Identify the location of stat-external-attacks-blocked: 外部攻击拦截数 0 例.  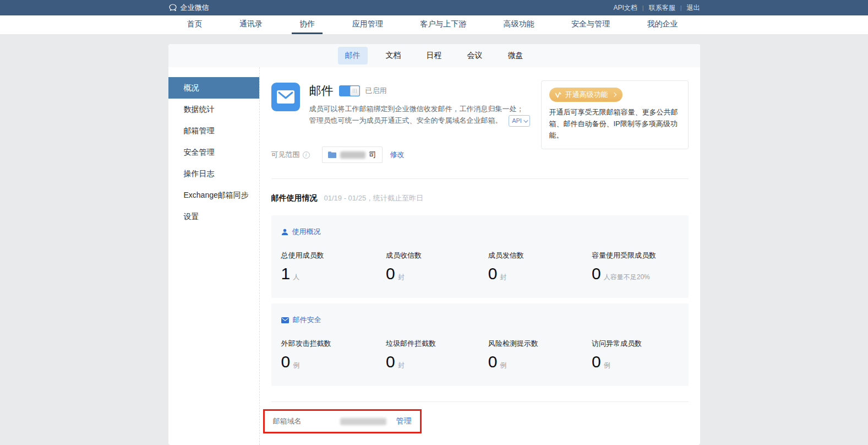
(334, 355).